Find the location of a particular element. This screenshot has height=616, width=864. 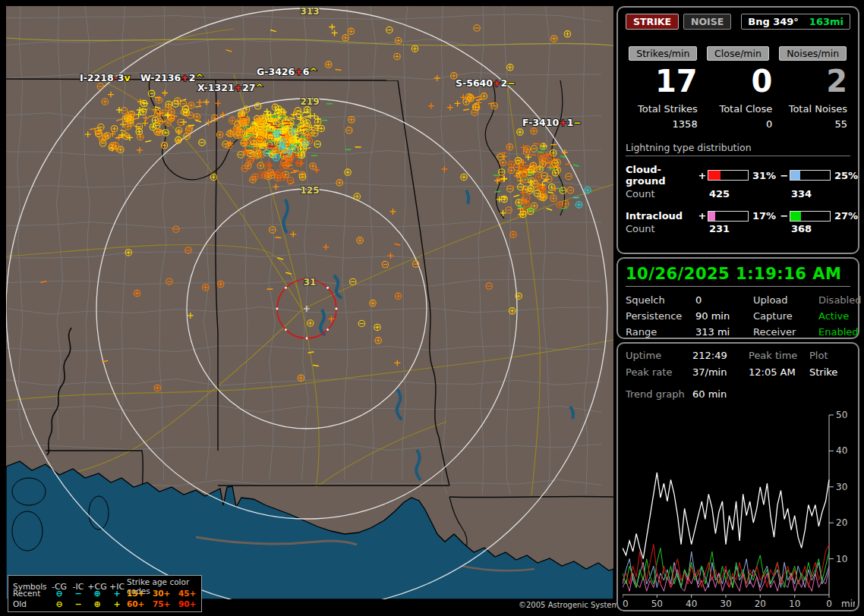

bearing-distance: 163mi is located at coordinates (826, 21).